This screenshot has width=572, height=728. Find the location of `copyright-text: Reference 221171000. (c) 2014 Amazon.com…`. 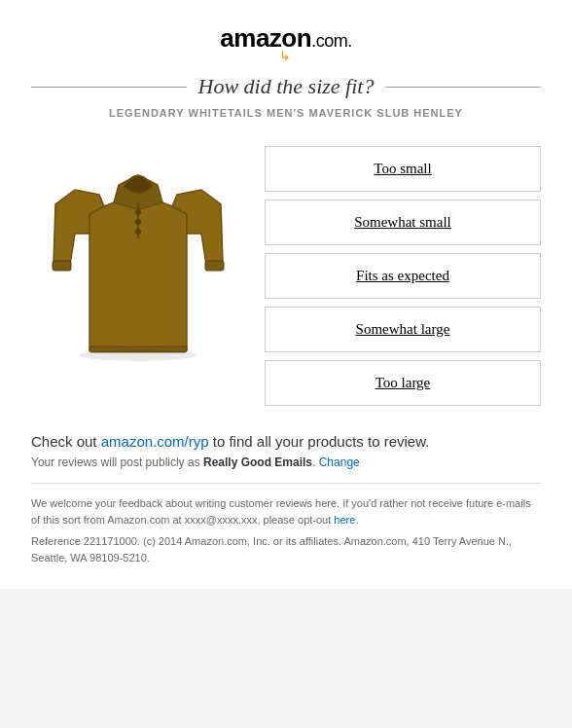

copyright-text: Reference 221171000. (c) 2014 Amazon.com… is located at coordinates (286, 549).